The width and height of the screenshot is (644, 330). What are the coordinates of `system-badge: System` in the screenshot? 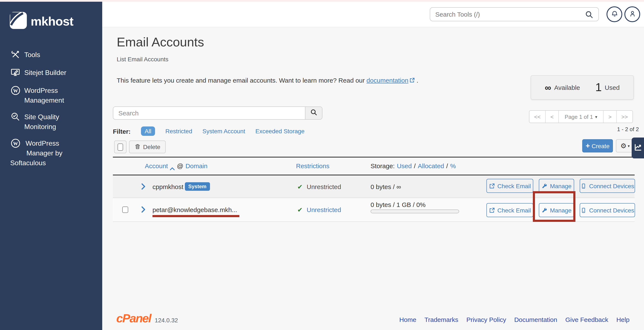 It's located at (197, 186).